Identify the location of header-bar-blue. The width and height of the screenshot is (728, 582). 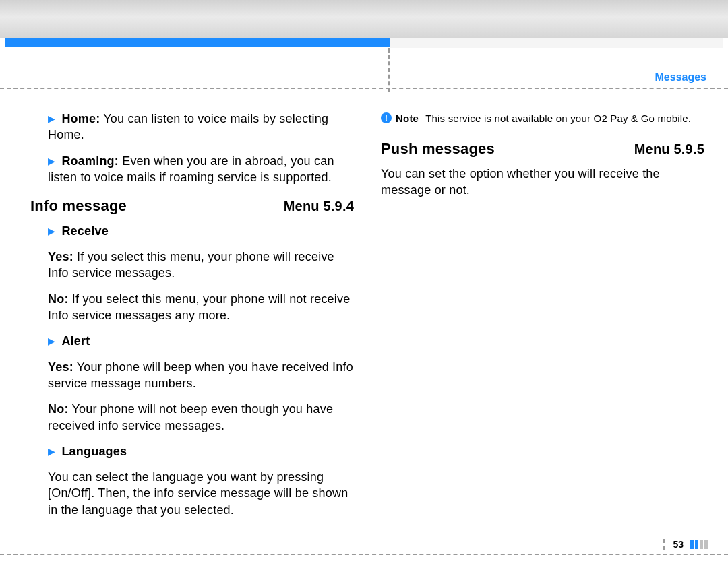
(198, 42).